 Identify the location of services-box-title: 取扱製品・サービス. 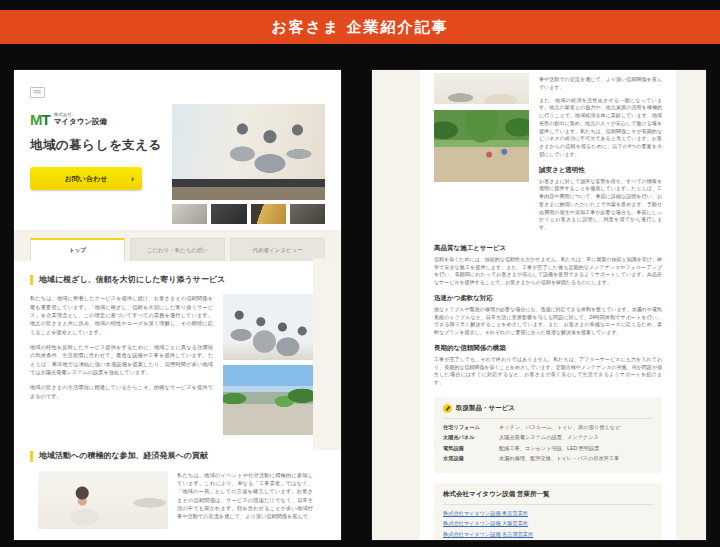
(486, 408).